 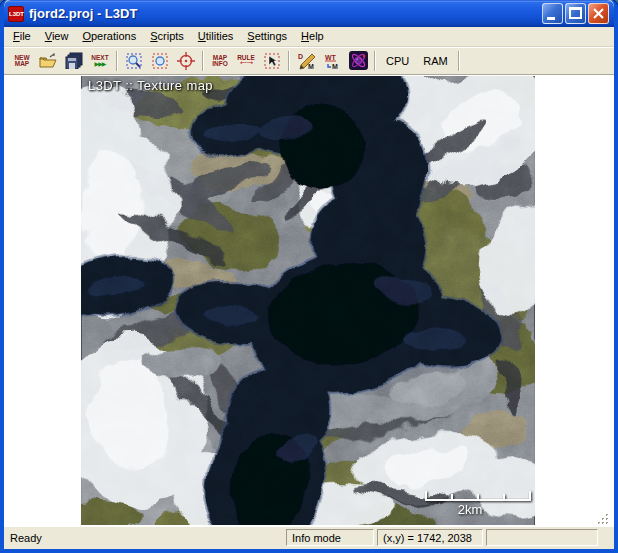 What do you see at coordinates (186, 61) in the screenshot?
I see `center-view-button` at bounding box center [186, 61].